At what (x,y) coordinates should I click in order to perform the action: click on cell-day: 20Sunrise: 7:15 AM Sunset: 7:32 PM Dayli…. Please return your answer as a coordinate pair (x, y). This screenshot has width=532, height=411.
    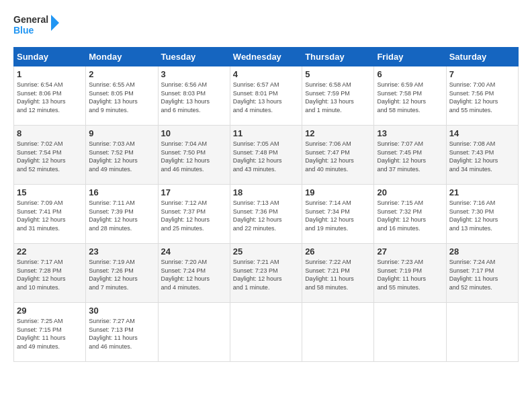
    Looking at the image, I should click on (410, 214).